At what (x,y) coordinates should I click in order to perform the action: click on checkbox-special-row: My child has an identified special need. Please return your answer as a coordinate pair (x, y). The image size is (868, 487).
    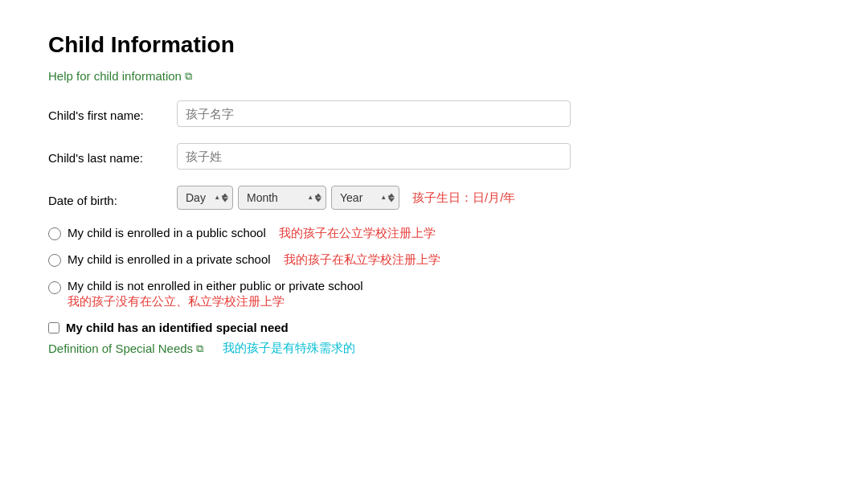
    Looking at the image, I should click on (434, 328).